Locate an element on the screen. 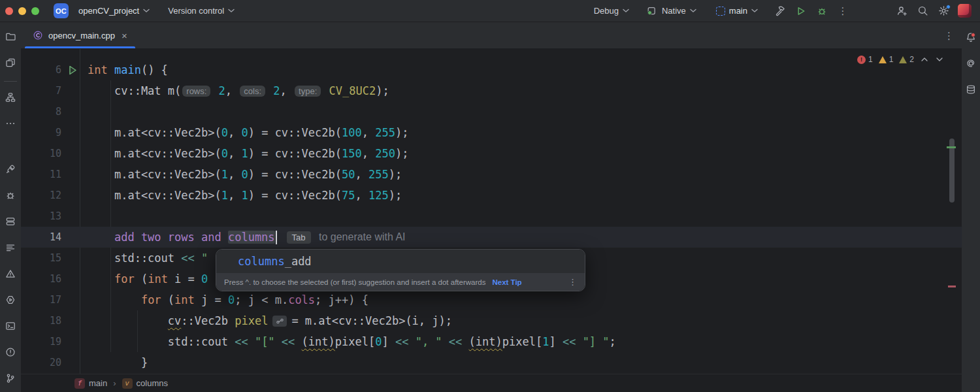  code-line-6: 6int main() { is located at coordinates (491, 70).